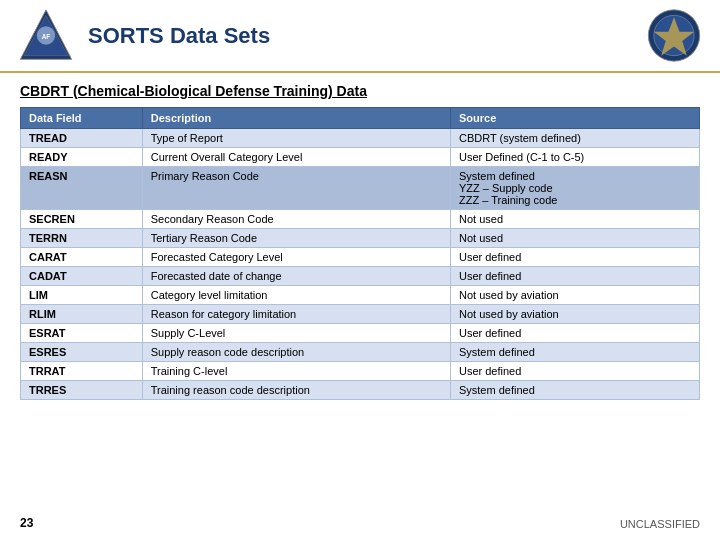 This screenshot has height=540, width=720. I want to click on table-row: CARATForecasted Category LevelUser defin…, so click(360, 258).